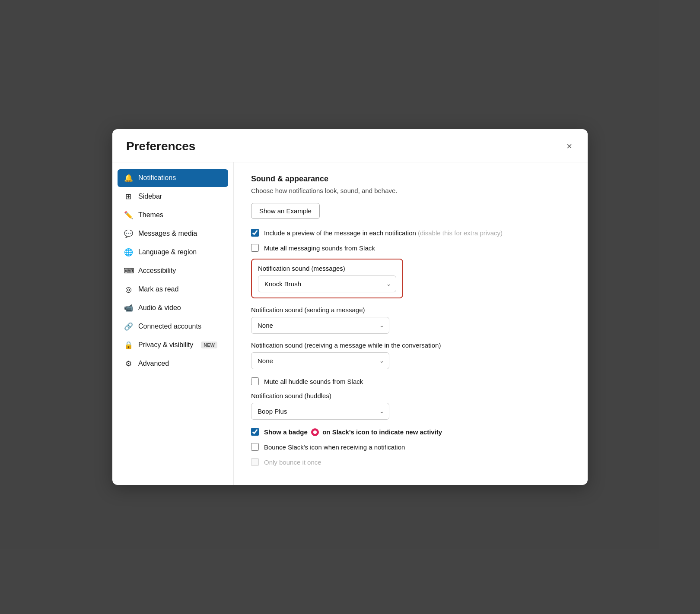 The image size is (700, 614). What do you see at coordinates (410, 320) in the screenshot?
I see `notification-sound-sending-section: Notification sound (sending a message) N…` at bounding box center [410, 320].